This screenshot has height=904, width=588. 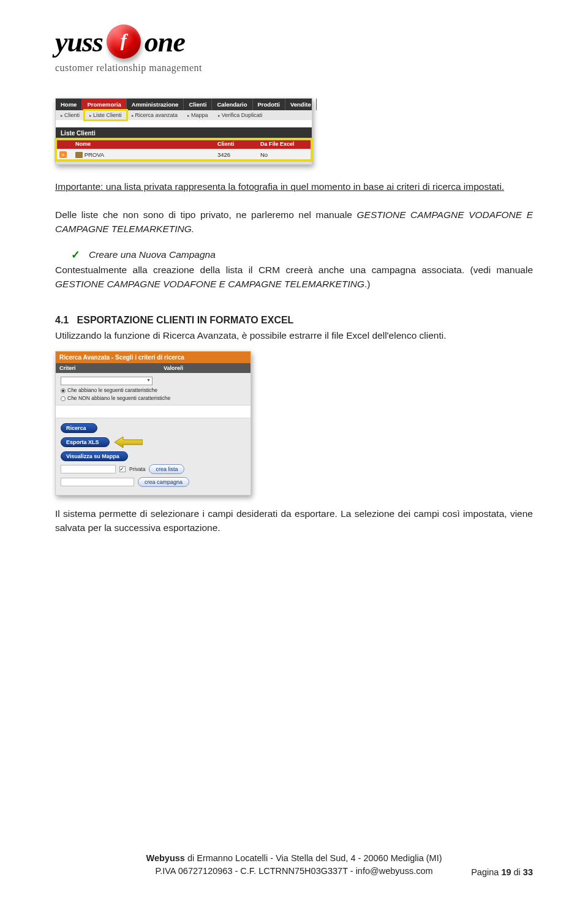 I want to click on logo-text-left: yuss, so click(x=79, y=42).